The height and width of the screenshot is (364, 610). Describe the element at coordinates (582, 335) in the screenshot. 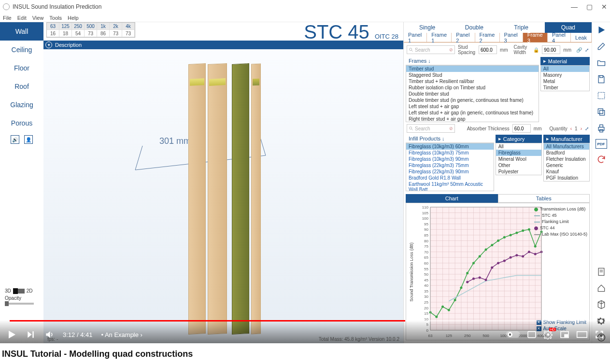

I see `theater-button` at that location.